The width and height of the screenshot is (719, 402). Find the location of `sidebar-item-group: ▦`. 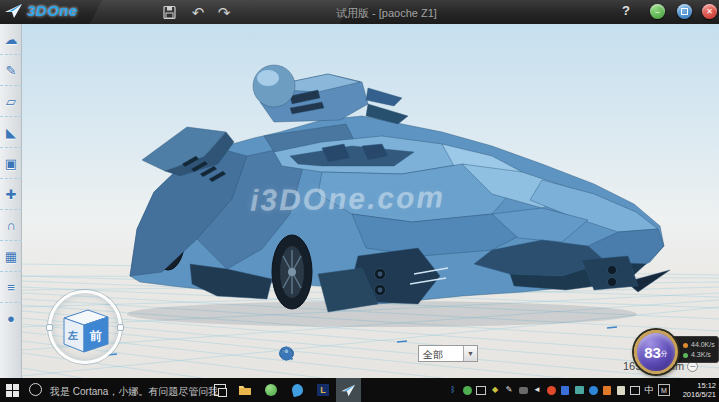

sidebar-item-group: ▦ is located at coordinates (11, 256).